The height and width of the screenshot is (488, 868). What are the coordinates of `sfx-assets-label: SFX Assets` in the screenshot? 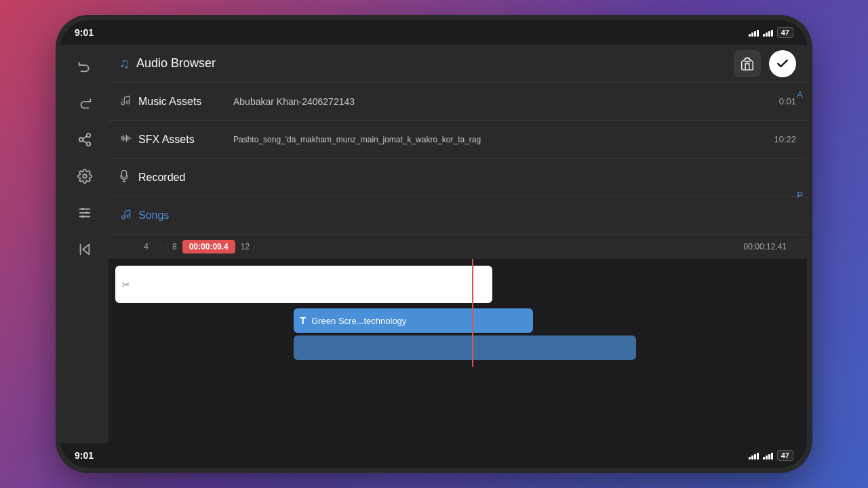 It's located at (182, 140).